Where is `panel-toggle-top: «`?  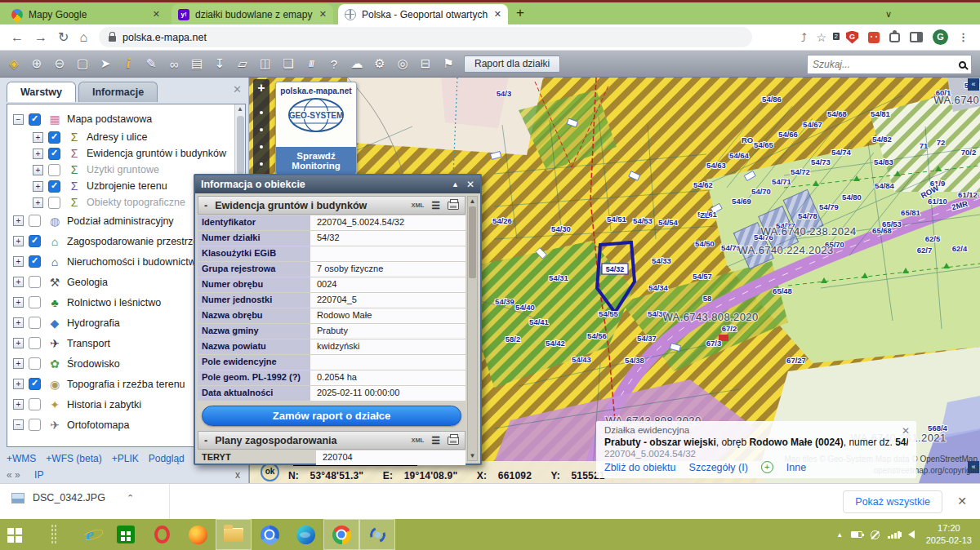
panel-toggle-top: « is located at coordinates (973, 85).